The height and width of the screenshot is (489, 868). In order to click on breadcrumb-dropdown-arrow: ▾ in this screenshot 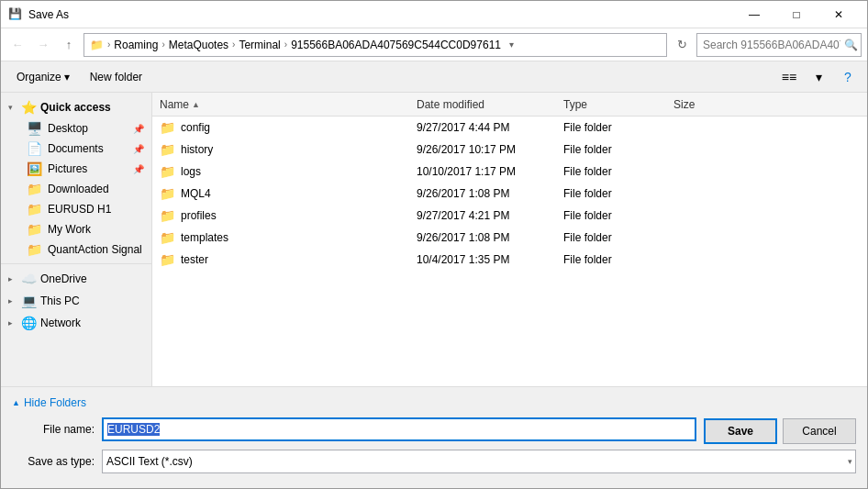, I will do `click(512, 45)`.